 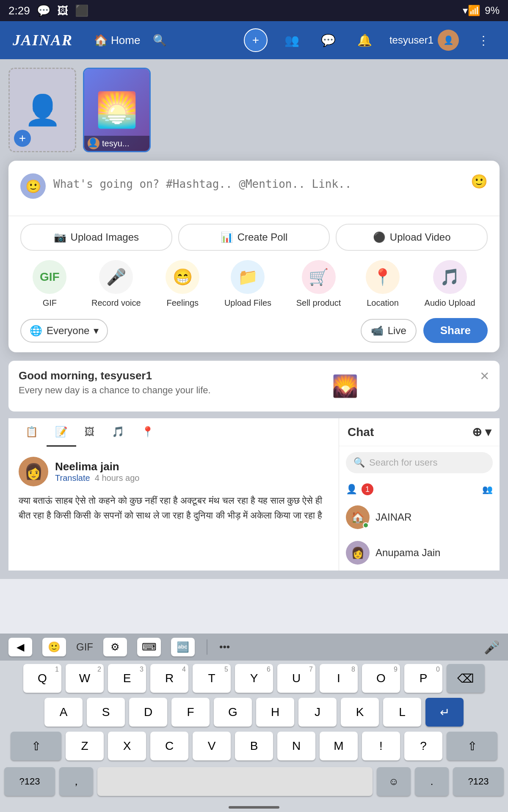 I want to click on messages-nav: 💬, so click(x=329, y=40).